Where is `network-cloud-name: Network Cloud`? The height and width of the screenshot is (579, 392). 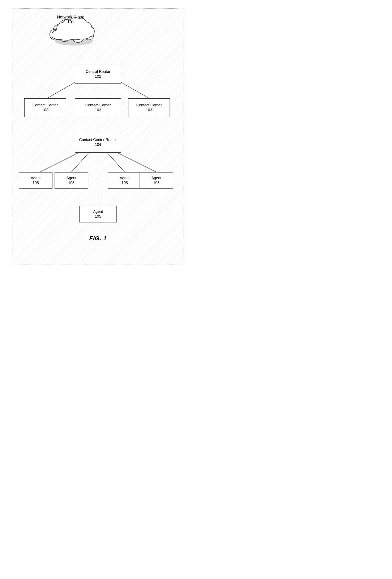
network-cloud-name: Network Cloud is located at coordinates (71, 17).